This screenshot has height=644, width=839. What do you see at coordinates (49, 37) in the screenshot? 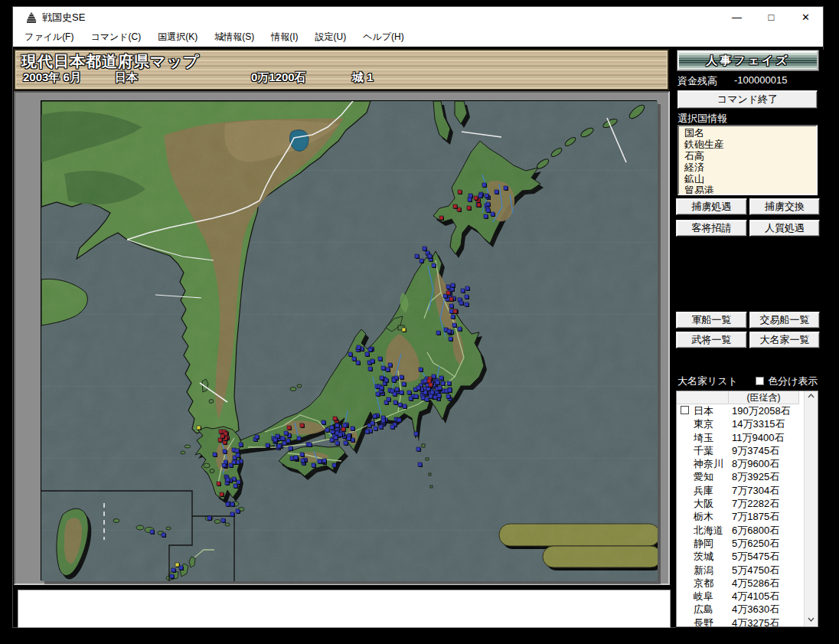
I see `menu-item-0: ファイル(F)` at bounding box center [49, 37].